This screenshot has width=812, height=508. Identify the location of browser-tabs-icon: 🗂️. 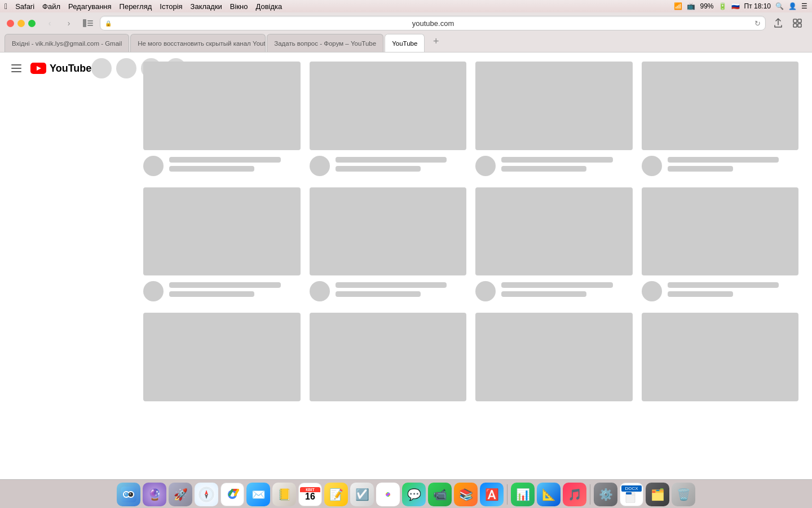
(657, 494).